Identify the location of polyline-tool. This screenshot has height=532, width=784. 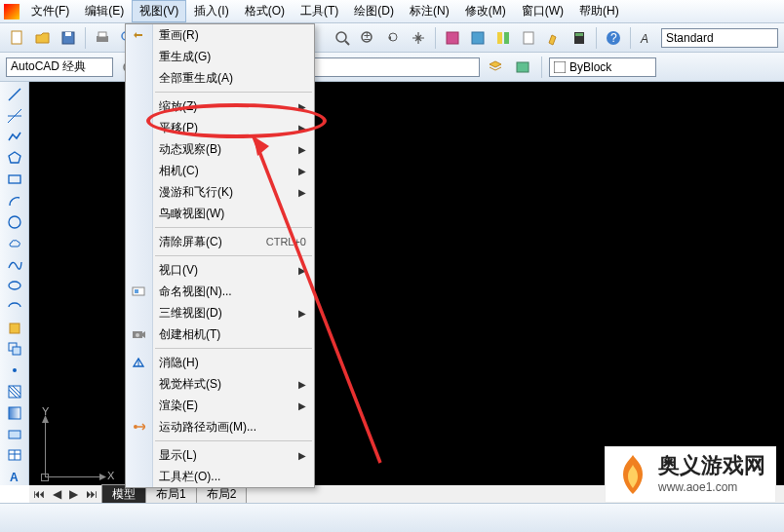
(15, 137).